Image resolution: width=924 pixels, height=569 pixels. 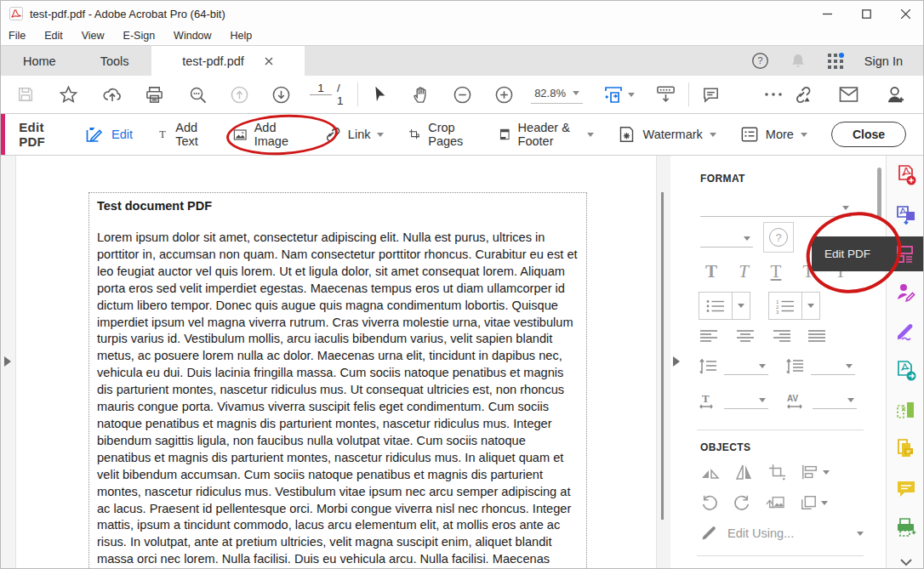 I want to click on notifications-bell-icon, so click(x=798, y=61).